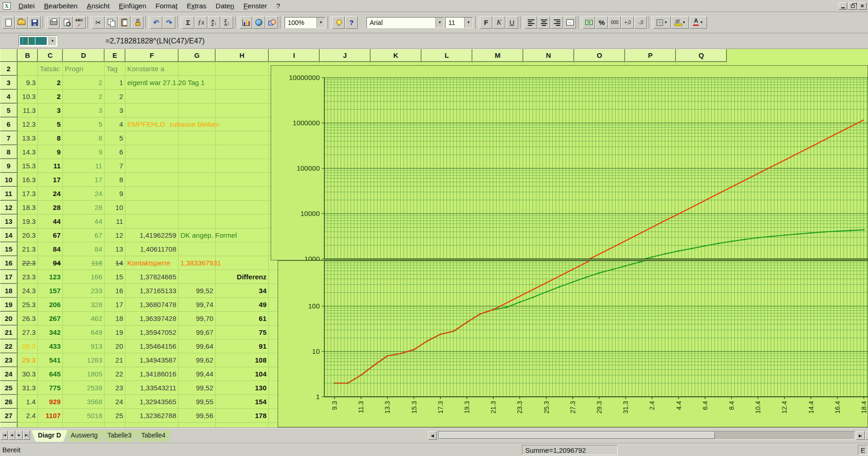  Describe the element at coordinates (9, 291) in the screenshot. I see `row-header-18: 18` at that location.